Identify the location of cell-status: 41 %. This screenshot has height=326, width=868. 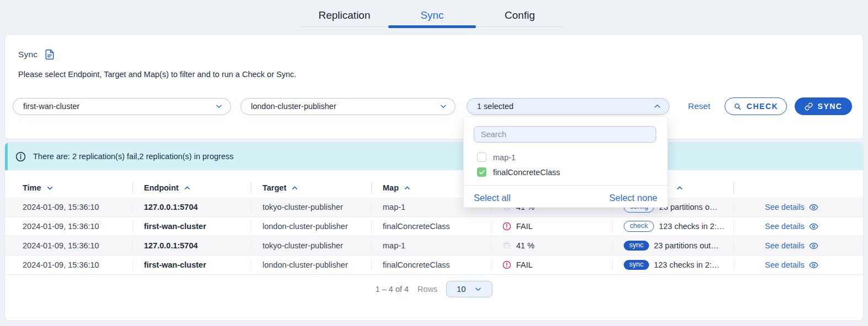
(552, 246).